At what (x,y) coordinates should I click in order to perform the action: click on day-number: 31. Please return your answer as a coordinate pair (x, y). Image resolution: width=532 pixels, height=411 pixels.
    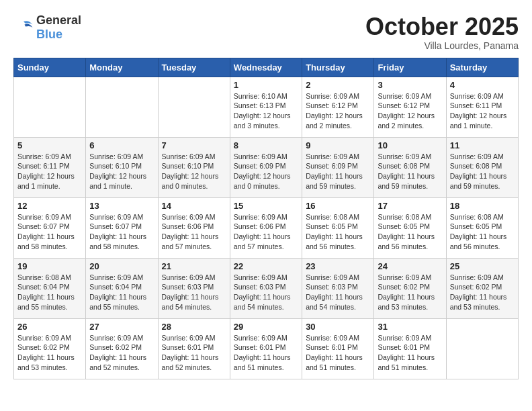
    Looking at the image, I should click on (410, 326).